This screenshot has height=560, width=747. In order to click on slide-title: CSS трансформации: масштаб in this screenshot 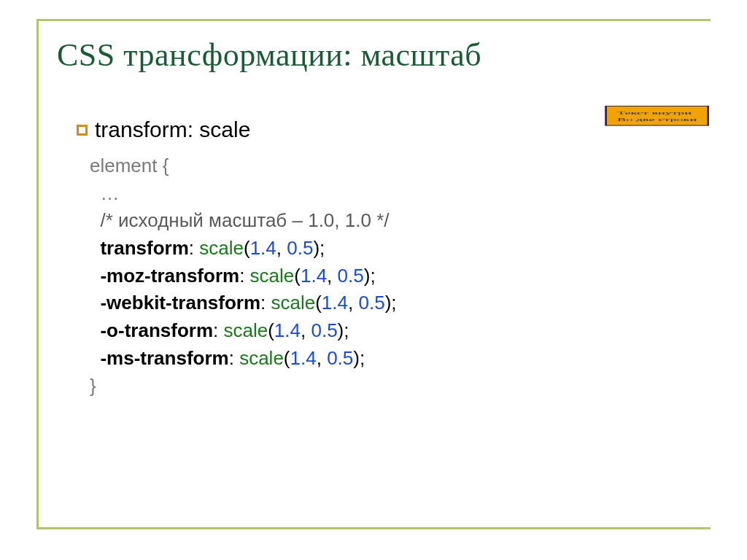, I will do `click(384, 55)`.